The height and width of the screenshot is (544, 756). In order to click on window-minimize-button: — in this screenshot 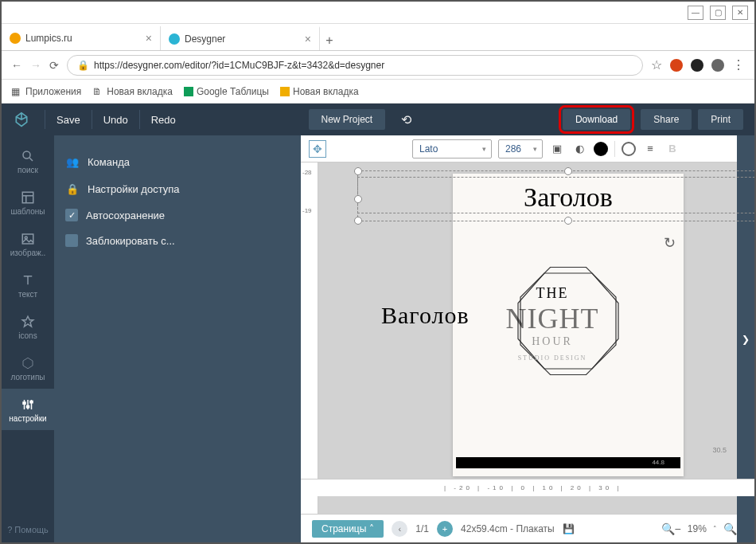, I will do `click(696, 13)`.